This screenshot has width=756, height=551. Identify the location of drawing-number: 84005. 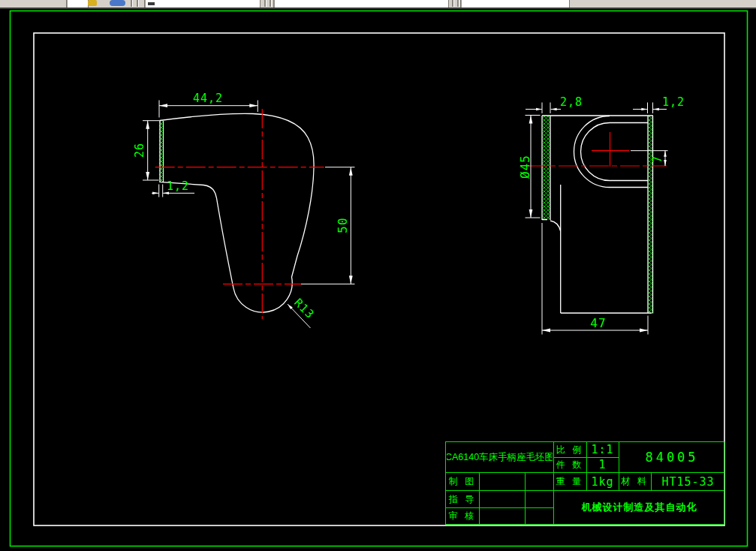
(672, 457).